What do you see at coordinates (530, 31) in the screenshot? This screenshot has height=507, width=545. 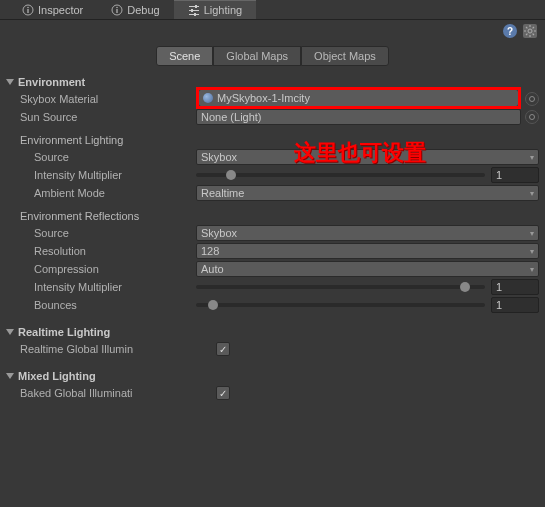 I see `gear-icon` at bounding box center [530, 31].